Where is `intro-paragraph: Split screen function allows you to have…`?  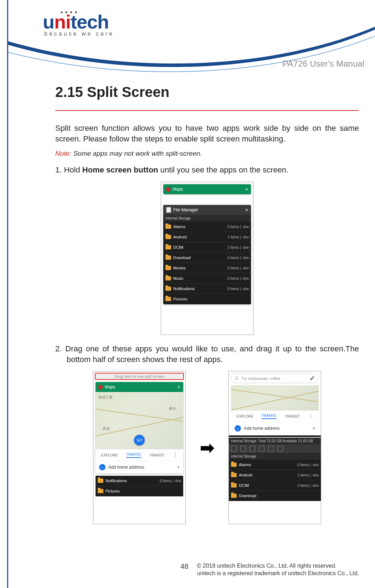
intro-paragraph: Split screen function allows you to have… is located at coordinates (207, 133).